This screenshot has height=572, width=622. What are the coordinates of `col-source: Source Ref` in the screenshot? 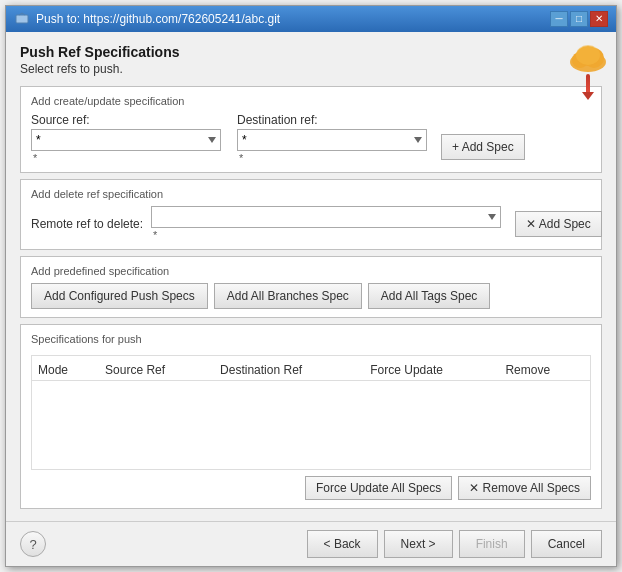 It's located at (156, 370).